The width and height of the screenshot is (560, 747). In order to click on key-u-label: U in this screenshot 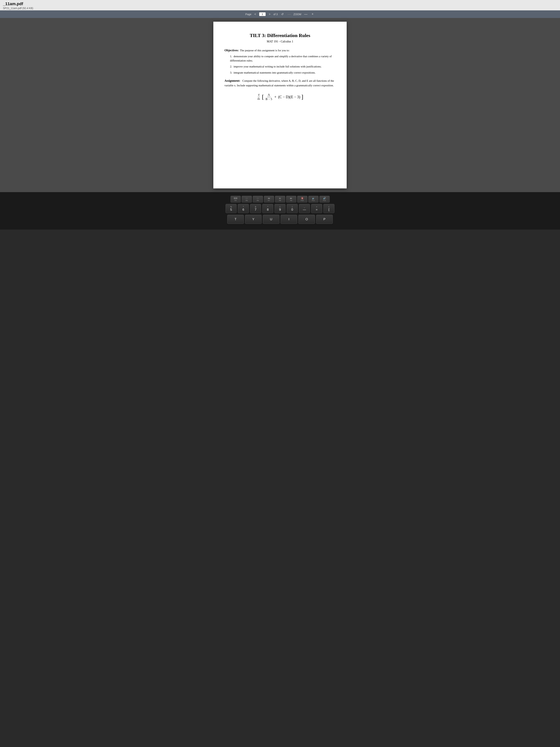, I will do `click(271, 220)`.